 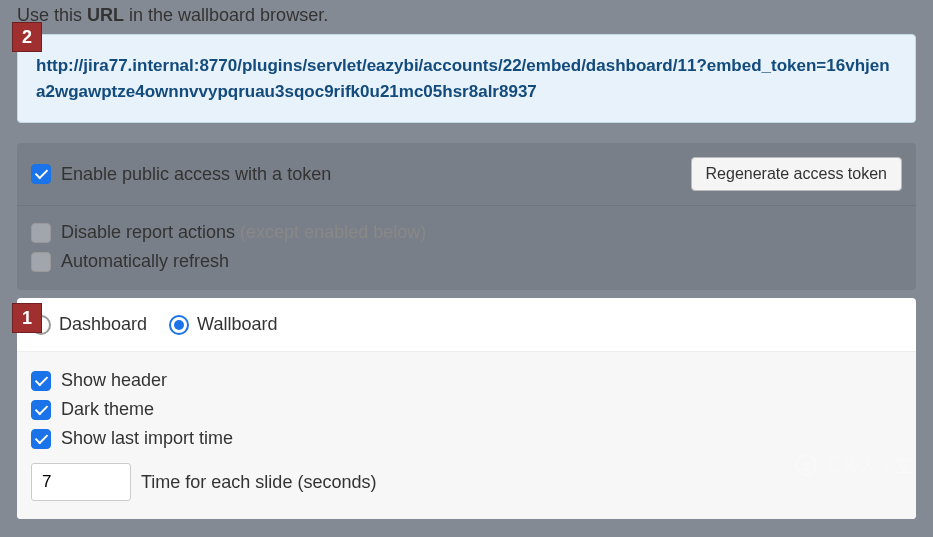 What do you see at coordinates (41, 410) in the screenshot?
I see `dark-theme-checkbox` at bounding box center [41, 410].